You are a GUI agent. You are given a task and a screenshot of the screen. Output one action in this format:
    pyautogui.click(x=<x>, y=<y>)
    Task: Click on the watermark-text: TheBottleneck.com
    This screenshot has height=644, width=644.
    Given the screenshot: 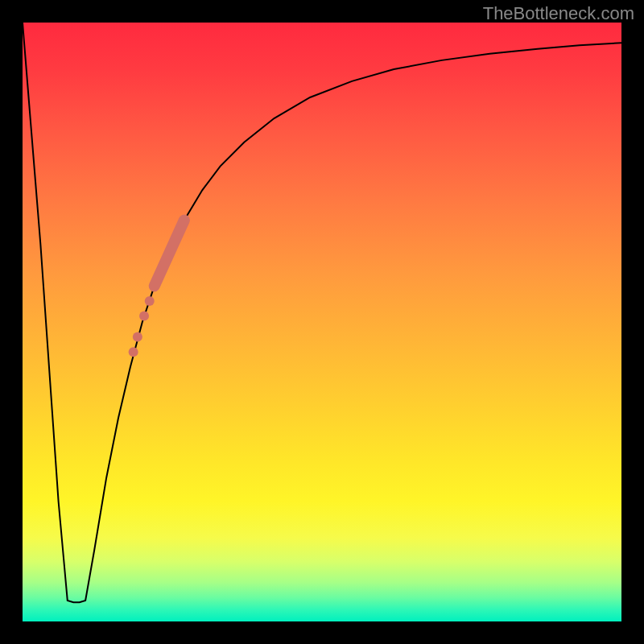 What is the action you would take?
    pyautogui.click(x=559, y=14)
    